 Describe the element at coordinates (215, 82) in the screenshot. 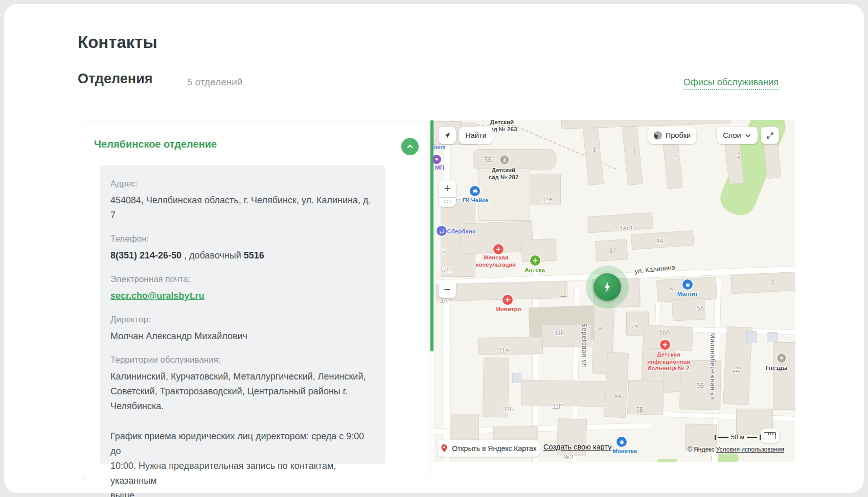

I see `branch-count: 5 отделений` at that location.